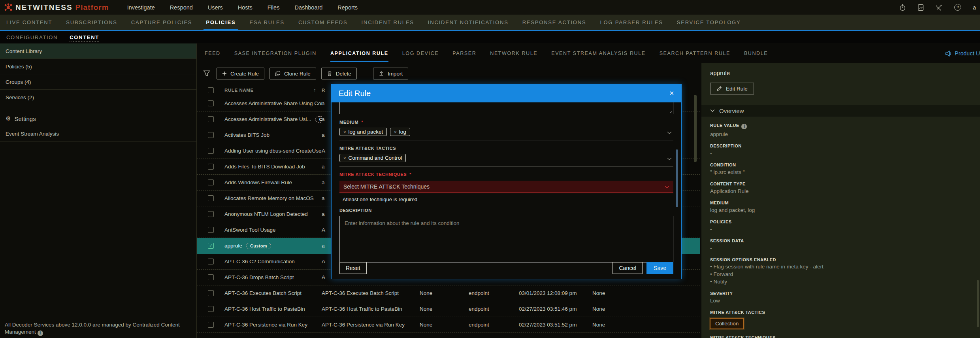 The height and width of the screenshot is (338, 980). Describe the element at coordinates (348, 8) in the screenshot. I see `topnav-item-reports: Reports` at that location.